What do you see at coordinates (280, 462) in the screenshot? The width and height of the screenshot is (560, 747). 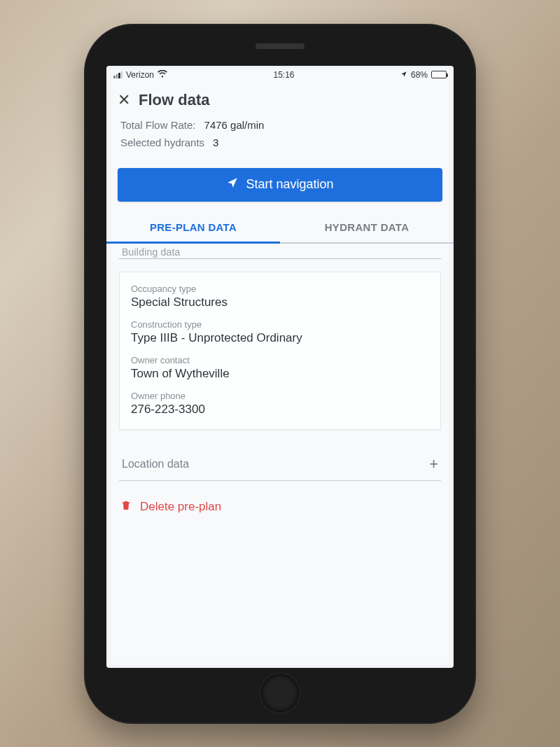 I see `location-data-section: Location data +` at bounding box center [280, 462].